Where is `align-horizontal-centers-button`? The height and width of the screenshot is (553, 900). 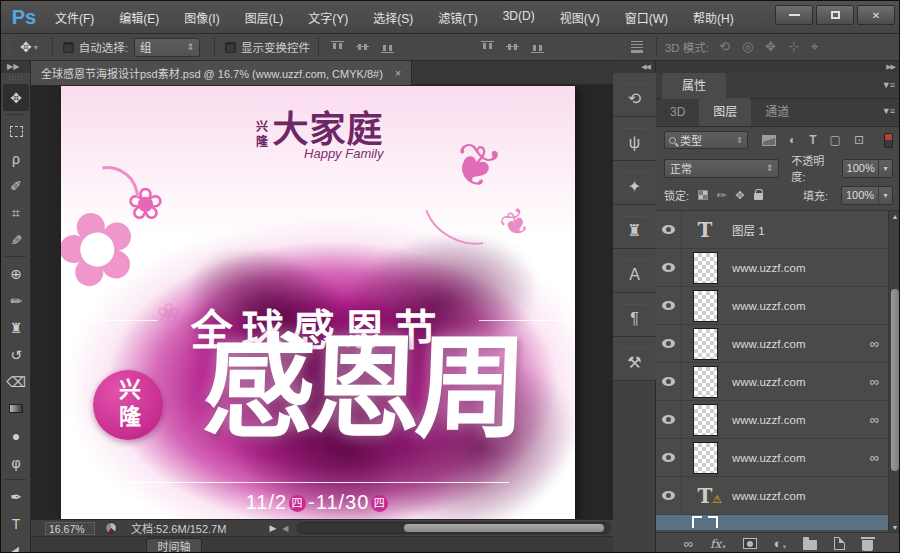 align-horizontal-centers-button is located at coordinates (438, 47).